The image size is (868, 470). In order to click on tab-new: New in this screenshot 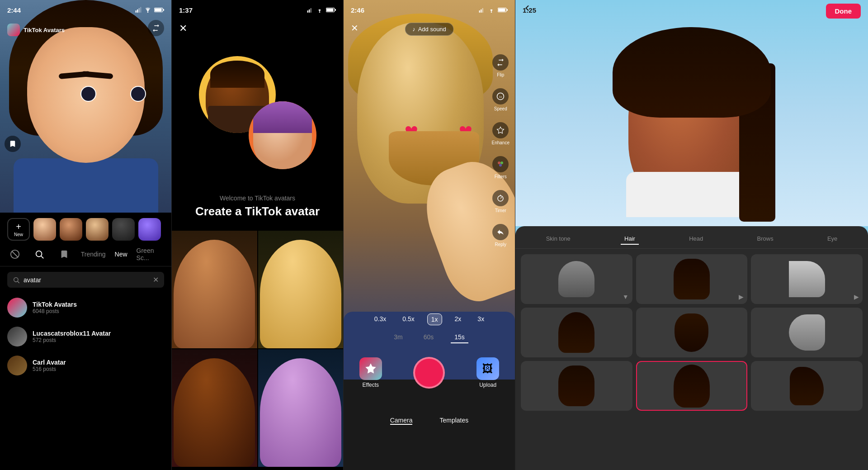, I will do `click(121, 254)`.